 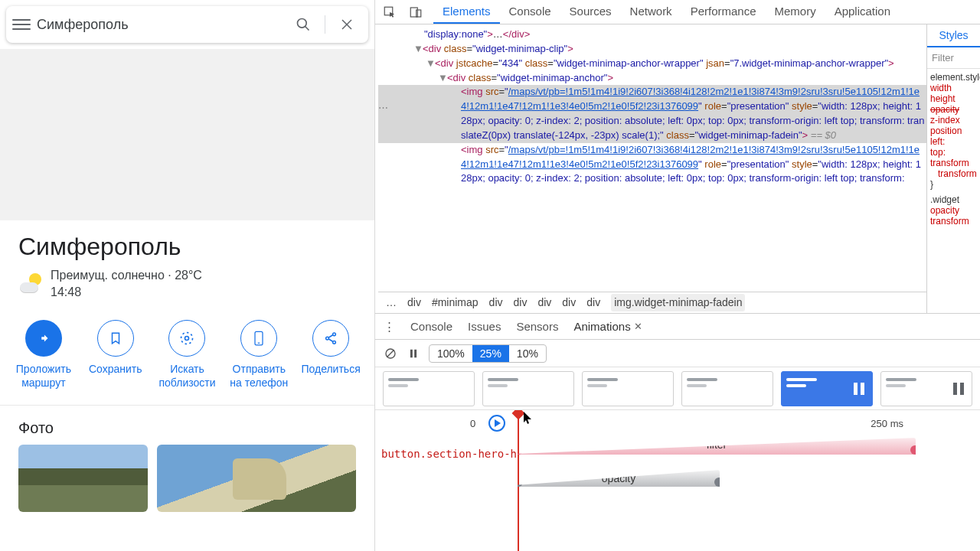 I want to click on selected-marker: == $0, so click(x=822, y=135).